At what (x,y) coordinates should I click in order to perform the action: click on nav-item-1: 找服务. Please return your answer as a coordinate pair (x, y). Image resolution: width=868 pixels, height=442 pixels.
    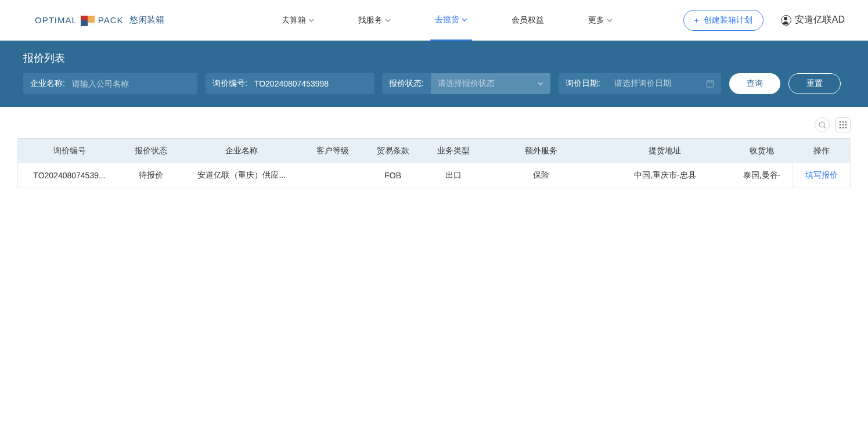
    Looking at the image, I should click on (374, 20).